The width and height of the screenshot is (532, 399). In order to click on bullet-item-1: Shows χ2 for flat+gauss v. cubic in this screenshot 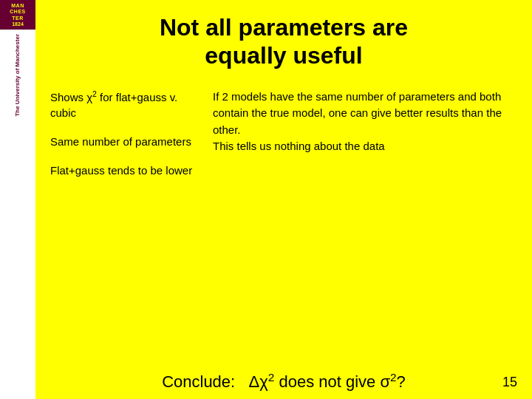, I will do `click(124, 105)`.